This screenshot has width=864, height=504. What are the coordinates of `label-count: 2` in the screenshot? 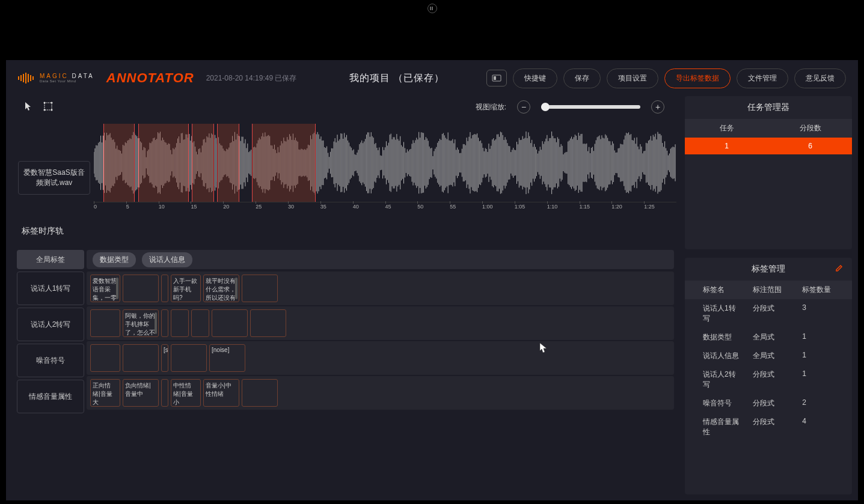 It's located at (824, 404).